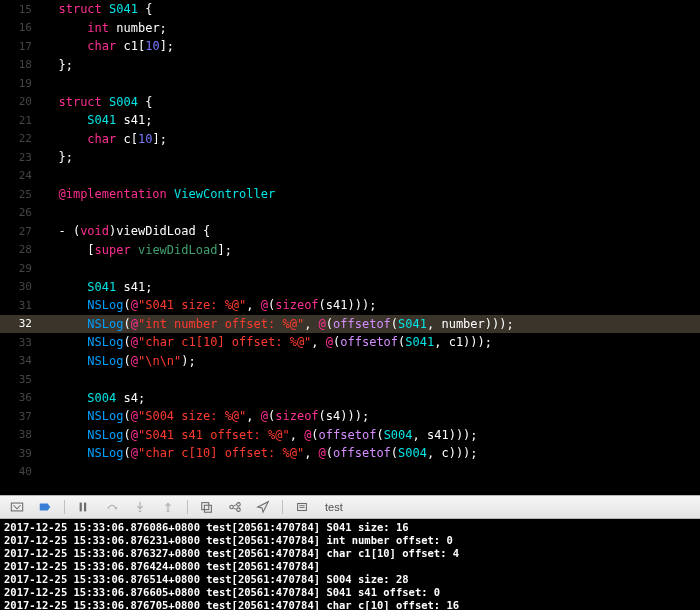 This screenshot has height=610, width=700. What do you see at coordinates (350, 398) in the screenshot?
I see `code-line: 36 S004 s4;` at bounding box center [350, 398].